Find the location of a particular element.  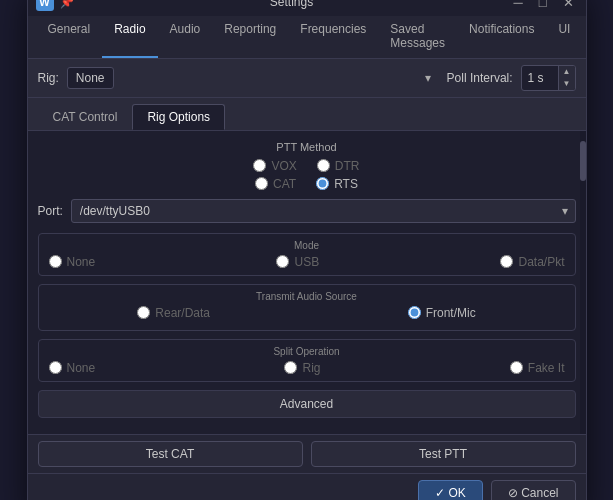

port-select-wrapper: /dev/ttyUSB0 is located at coordinates (324, 211).